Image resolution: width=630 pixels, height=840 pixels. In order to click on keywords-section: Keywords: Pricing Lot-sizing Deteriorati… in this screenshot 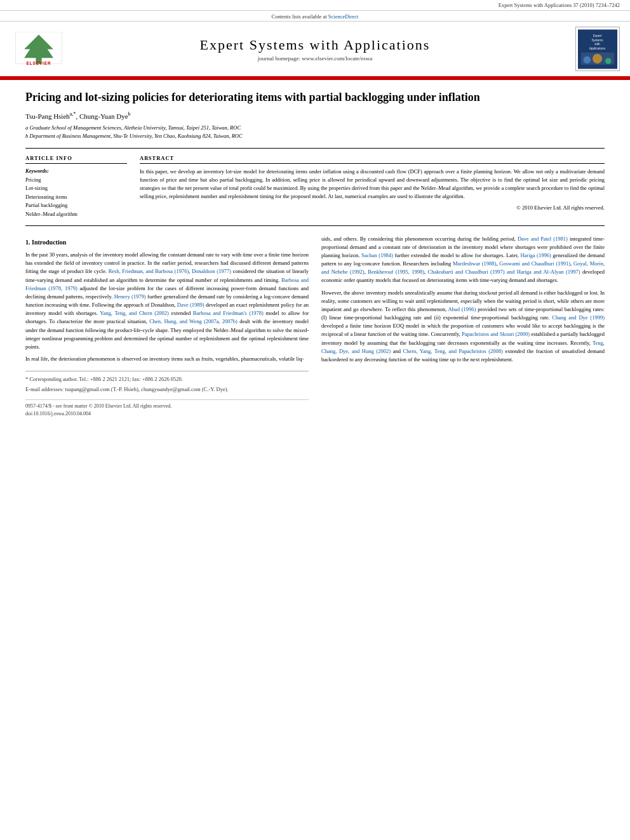, I will do `click(76, 193)`.